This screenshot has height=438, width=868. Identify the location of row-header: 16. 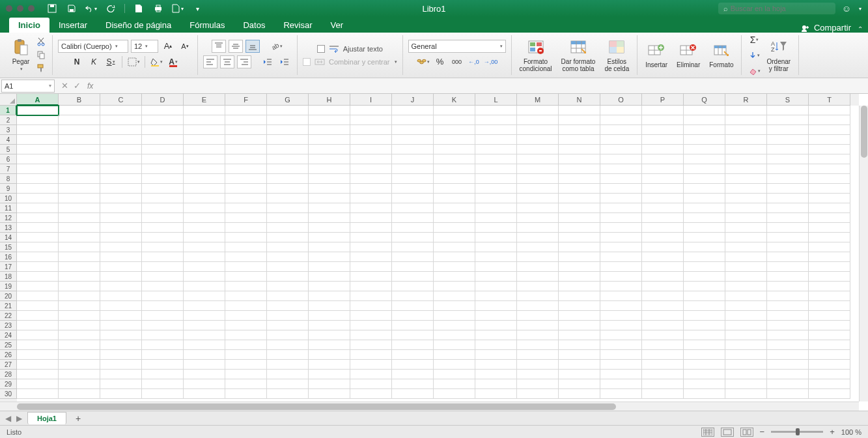
(8, 257).